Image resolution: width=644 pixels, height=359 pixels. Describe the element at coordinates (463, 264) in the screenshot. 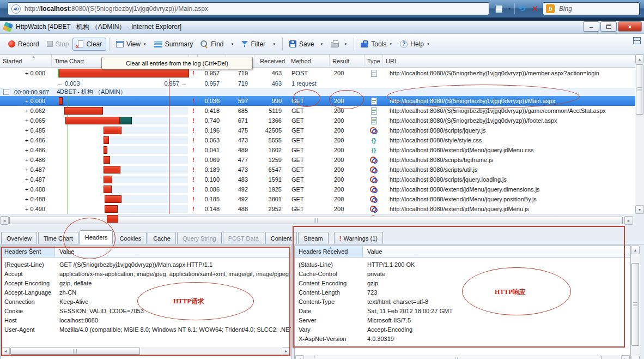

I see `header-row: (Status-Line)HTTP/1.1 200 OK` at that location.